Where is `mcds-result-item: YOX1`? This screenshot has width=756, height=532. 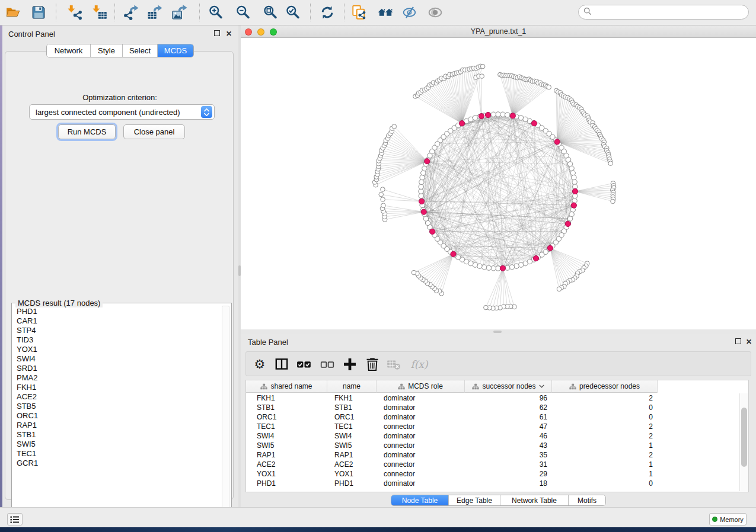
mcds-result-item: YOX1 is located at coordinates (116, 350).